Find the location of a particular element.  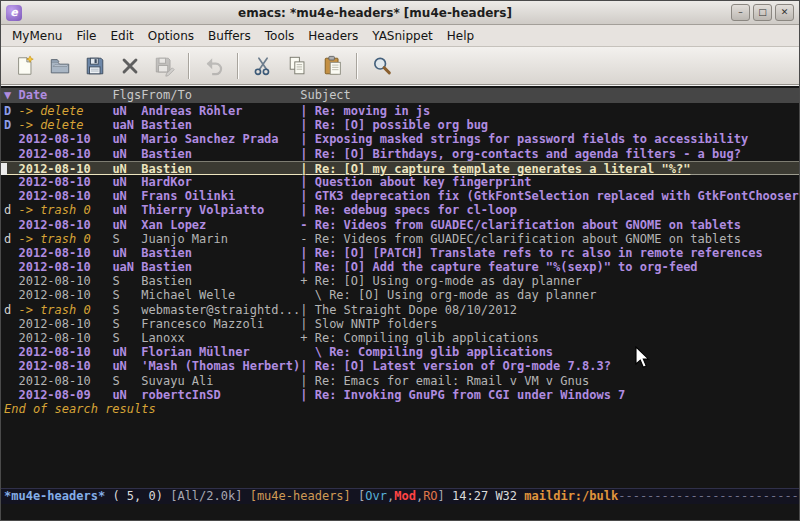

copy-button is located at coordinates (298, 66).